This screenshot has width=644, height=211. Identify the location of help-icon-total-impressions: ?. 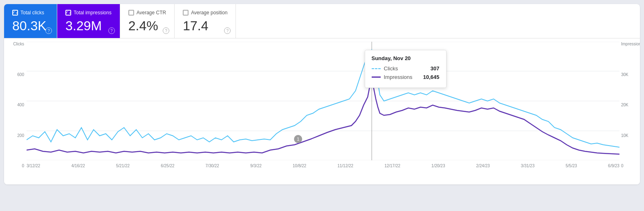
(112, 31).